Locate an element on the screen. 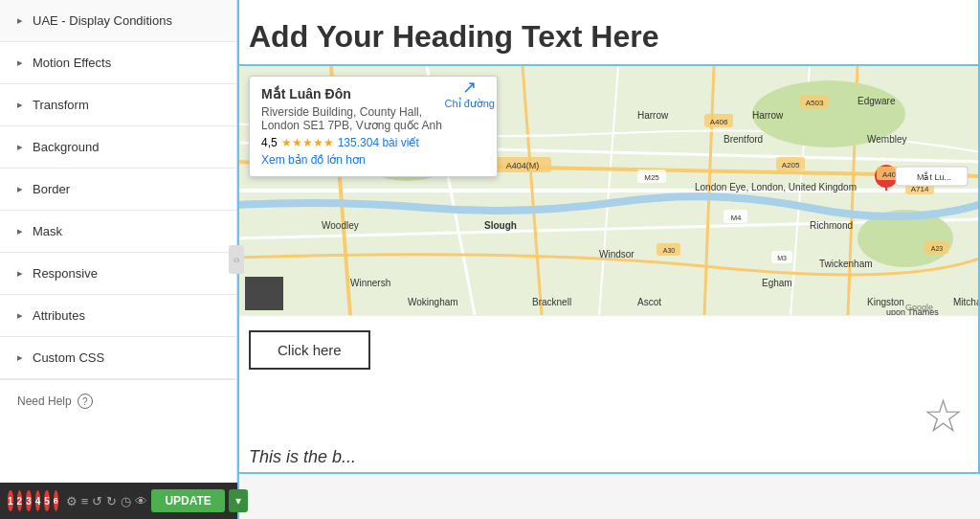 The image size is (980, 519). redo-icon: ↻ is located at coordinates (111, 501).